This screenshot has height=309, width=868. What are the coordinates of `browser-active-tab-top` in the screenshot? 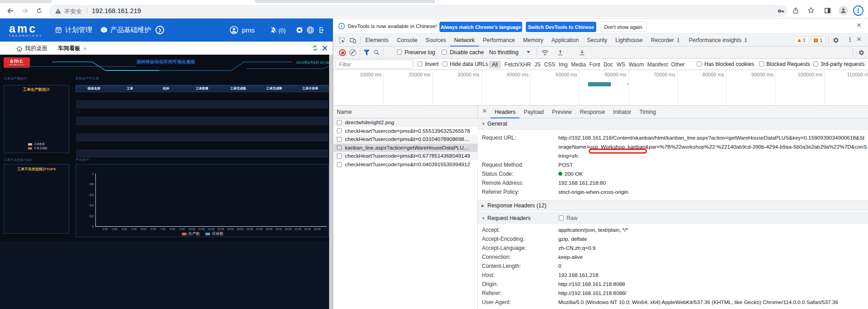 It's located at (153, 2).